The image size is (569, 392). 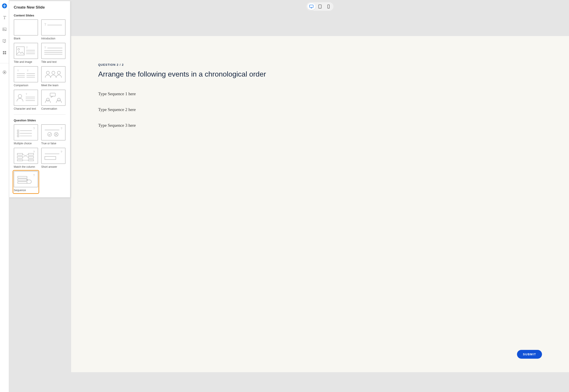 I want to click on device-desktop-button, so click(x=311, y=6).